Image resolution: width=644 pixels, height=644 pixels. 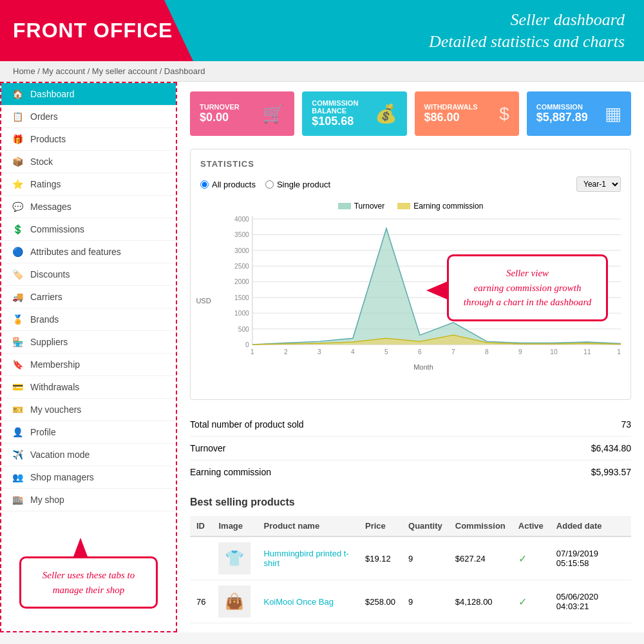 What do you see at coordinates (411, 425) in the screenshot?
I see `summary-row: Total number of product sold73` at bounding box center [411, 425].